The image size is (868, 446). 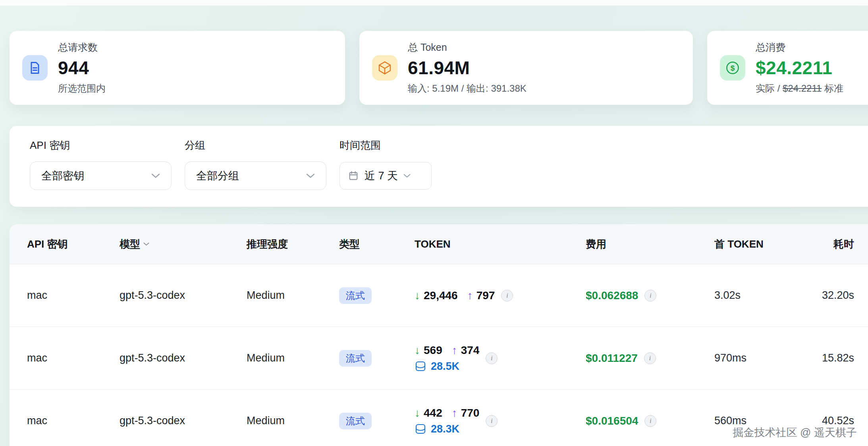 What do you see at coordinates (82, 48) in the screenshot?
I see `stat-title: 总请求数` at bounding box center [82, 48].